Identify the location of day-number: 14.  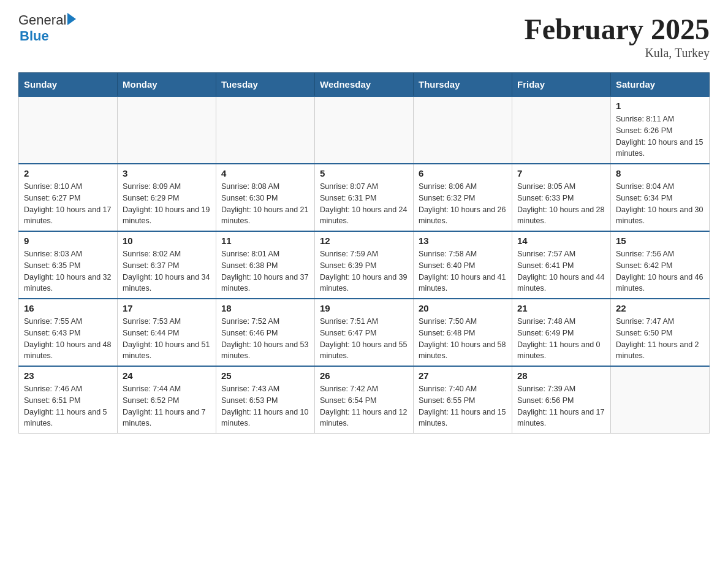
(561, 240).